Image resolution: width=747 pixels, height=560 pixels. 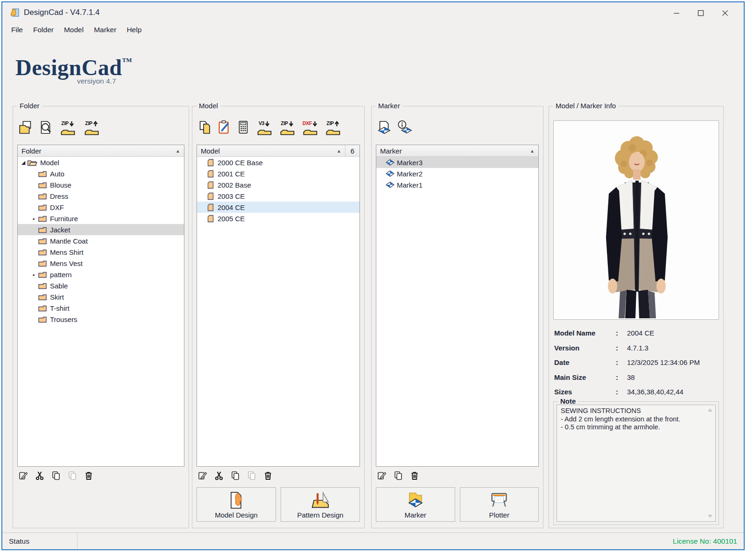 I want to click on scroll-up-icon, so click(x=710, y=410).